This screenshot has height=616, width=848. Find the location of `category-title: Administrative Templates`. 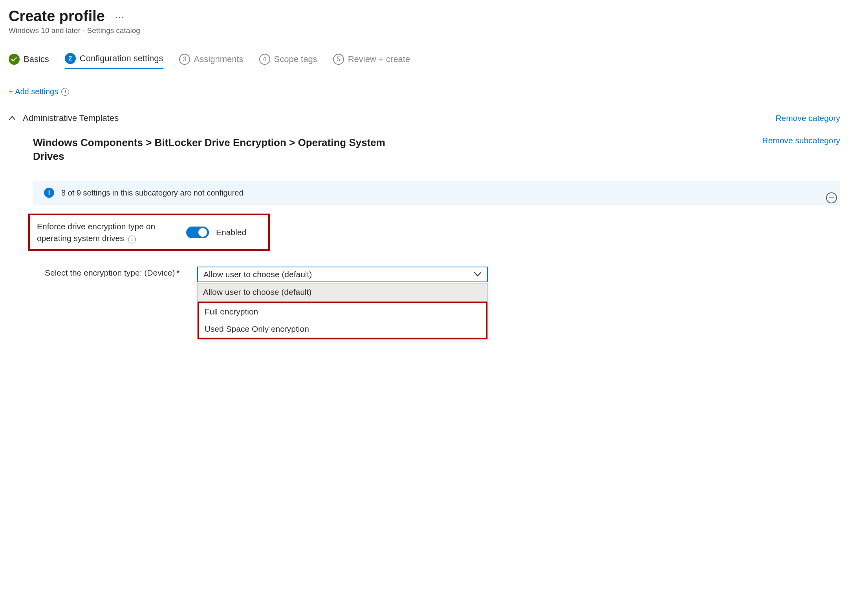

category-title: Administrative Templates is located at coordinates (71, 118).